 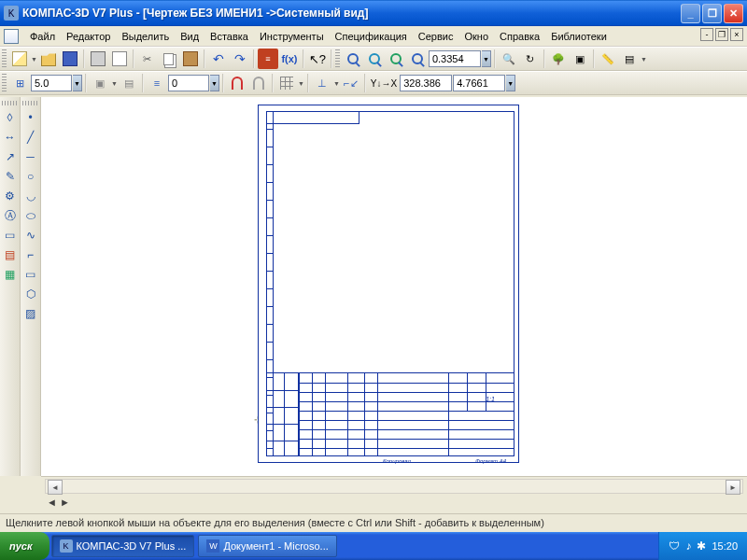 I want to click on rectangle-tool-button: ▭, so click(x=31, y=274).